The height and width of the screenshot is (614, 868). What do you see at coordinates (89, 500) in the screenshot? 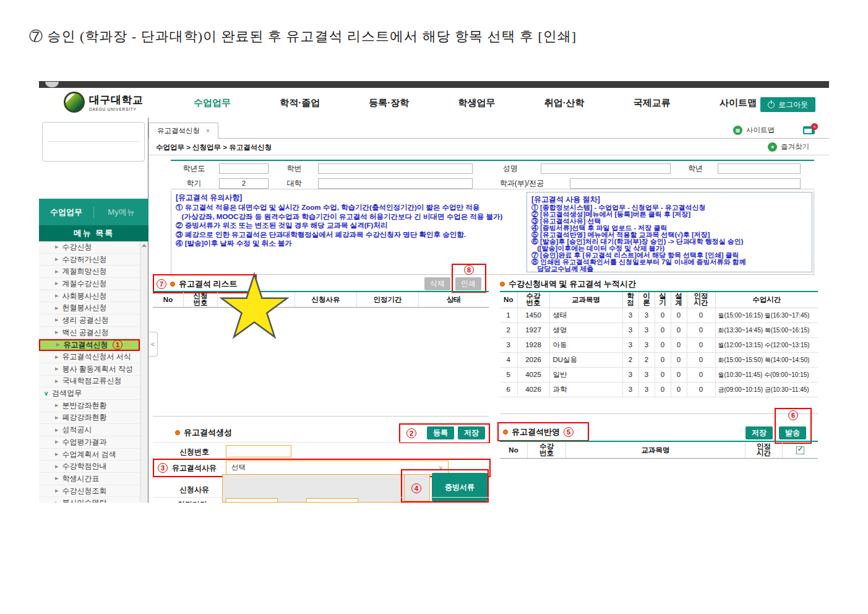
I see `sidebar-item-21: ▶봉사이수열람` at bounding box center [89, 500].